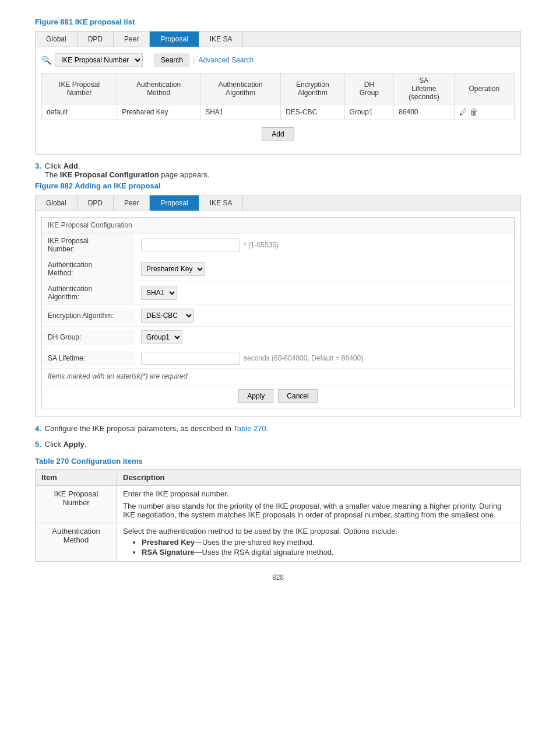 The height and width of the screenshot is (756, 556). I want to click on tab-bar-881: Global DPD Peer Proposal IKE SA, so click(278, 40).